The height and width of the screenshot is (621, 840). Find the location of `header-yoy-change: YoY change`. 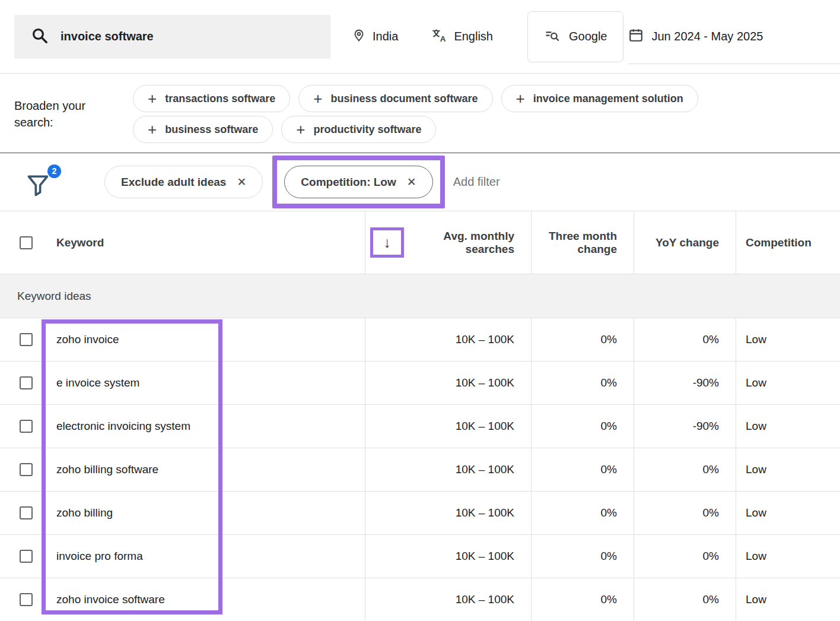

header-yoy-change: YoY change is located at coordinates (687, 243).